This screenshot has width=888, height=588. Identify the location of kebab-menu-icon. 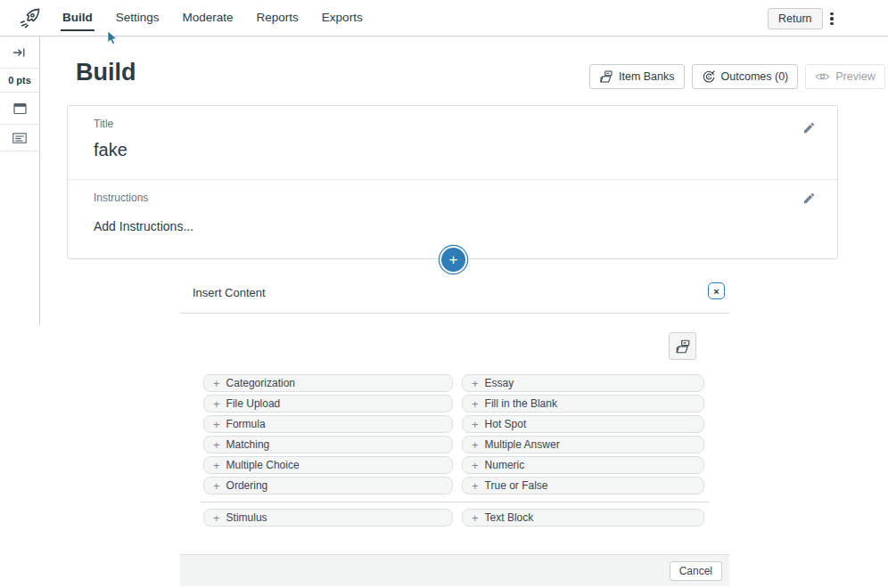
(832, 19).